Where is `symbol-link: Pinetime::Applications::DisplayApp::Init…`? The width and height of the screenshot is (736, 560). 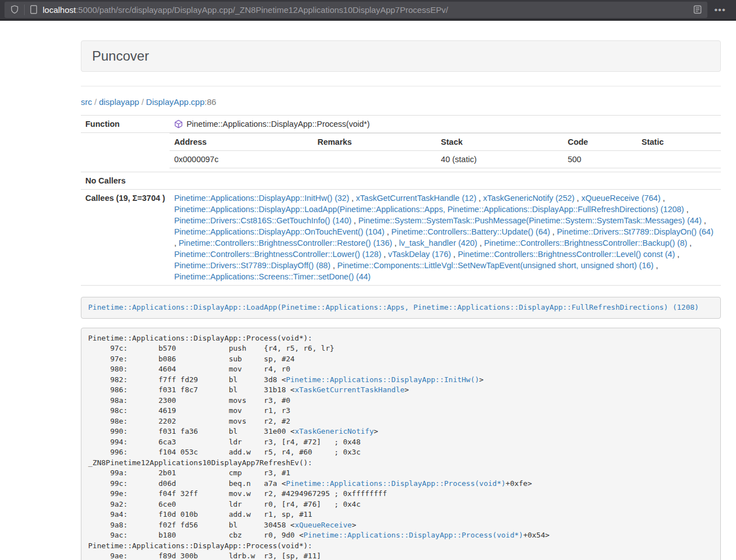 symbol-link: Pinetime::Applications::DisplayApp::Init… is located at coordinates (382, 379).